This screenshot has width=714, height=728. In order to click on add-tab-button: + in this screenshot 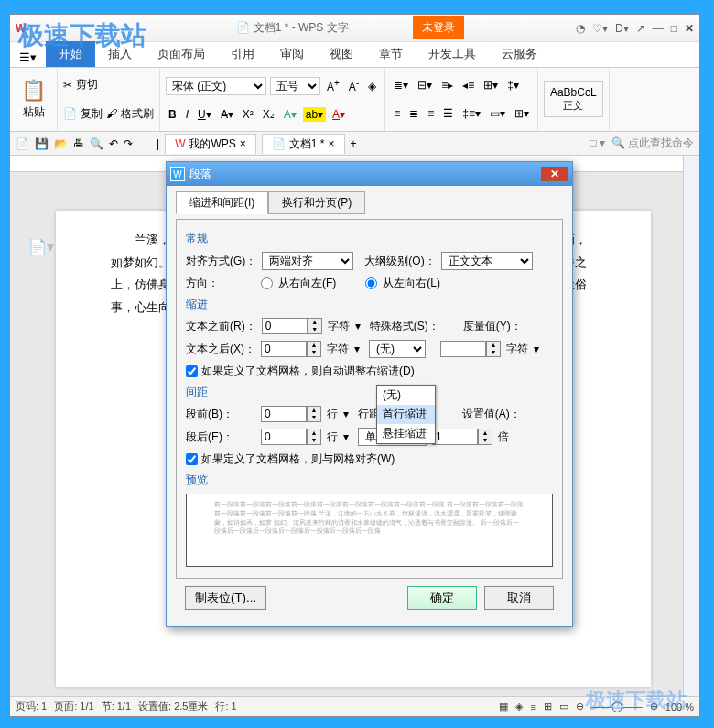, I will do `click(353, 144)`.